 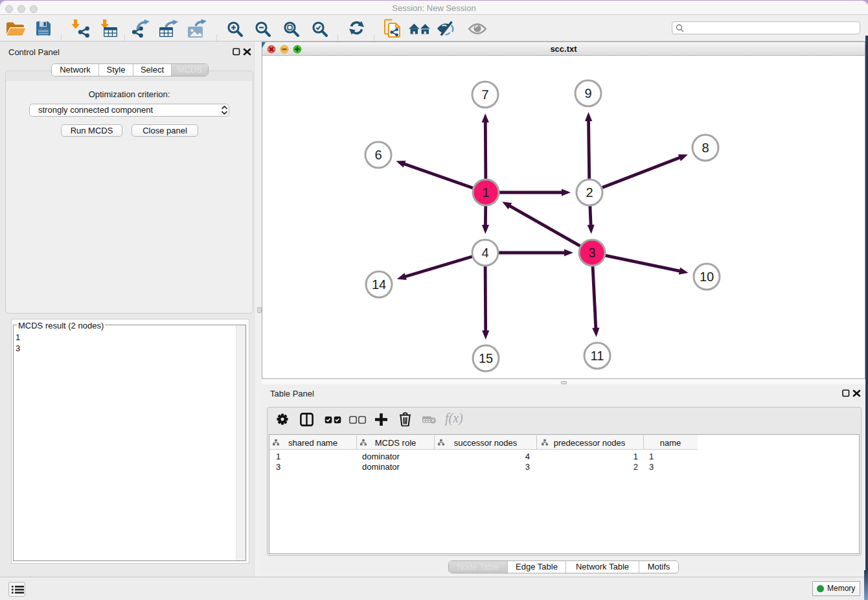 What do you see at coordinates (378, 155) in the screenshot?
I see `svg-text: 6` at bounding box center [378, 155].